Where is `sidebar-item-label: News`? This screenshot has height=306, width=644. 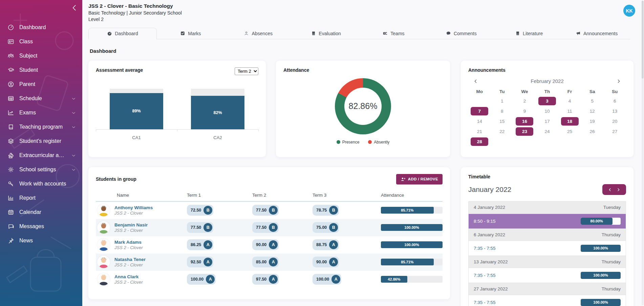 sidebar-item-label: News is located at coordinates (26, 241).